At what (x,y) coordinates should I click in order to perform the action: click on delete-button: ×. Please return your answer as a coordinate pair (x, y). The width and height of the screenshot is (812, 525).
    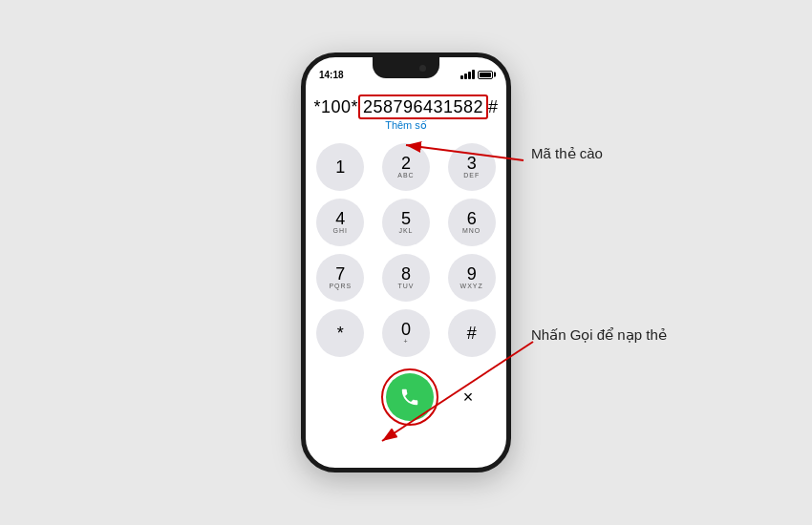
    Looking at the image, I should click on (468, 397).